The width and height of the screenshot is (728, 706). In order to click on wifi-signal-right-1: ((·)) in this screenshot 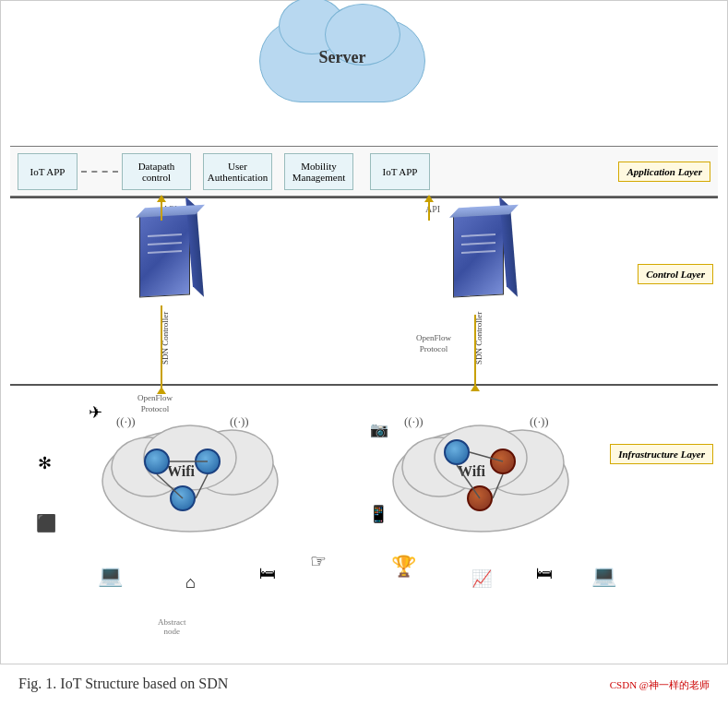, I will do `click(413, 422)`.